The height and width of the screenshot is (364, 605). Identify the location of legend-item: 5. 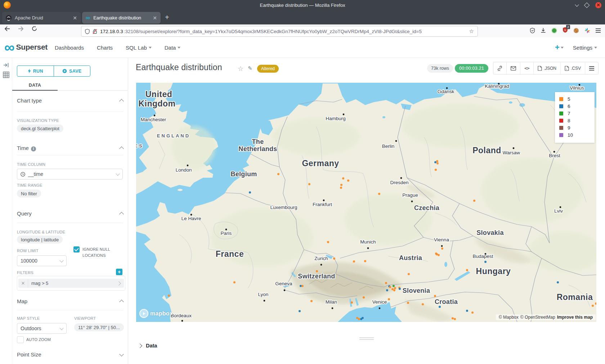
(575, 99).